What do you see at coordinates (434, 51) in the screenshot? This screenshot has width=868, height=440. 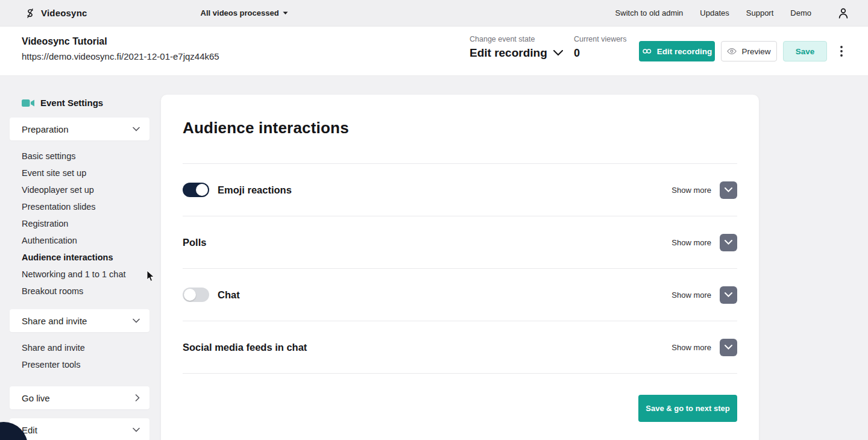 I see `event-header: Videosync Tutorial https://demo.videosyn…` at bounding box center [434, 51].